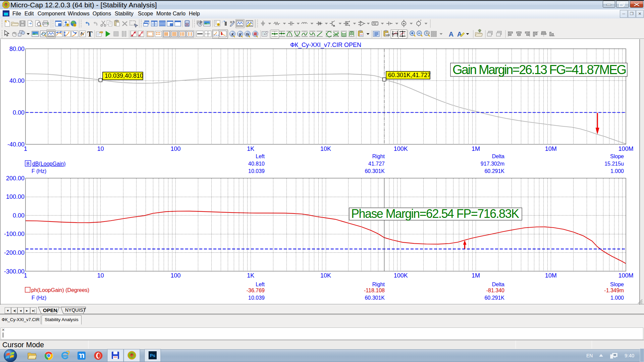  What do you see at coordinates (15, 178) in the screenshot?
I see `svg-text: 200.00` at bounding box center [15, 178].